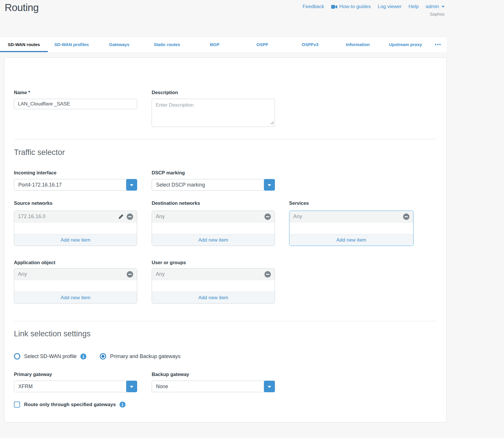 This screenshot has width=504, height=438. Describe the element at coordinates (50, 356) in the screenshot. I see `sdwan-profile-radio-label: Select SD-WAN profile` at that location.